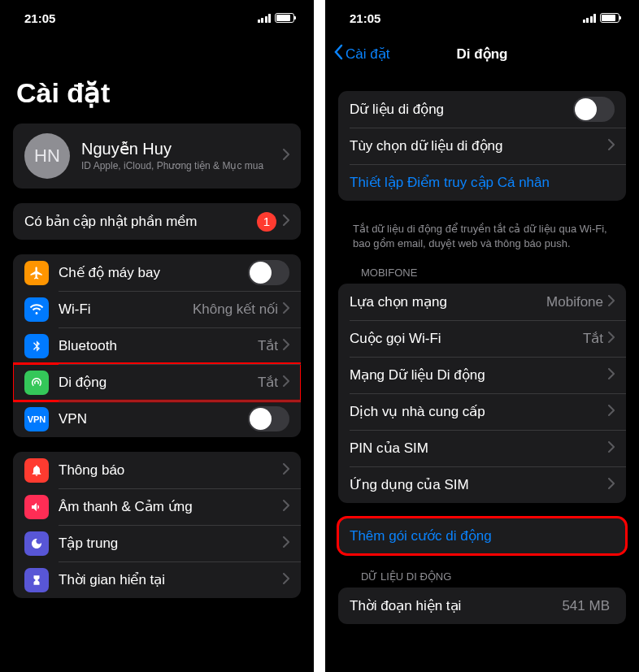 This screenshot has width=639, height=672. I want to click on vpn-switch, so click(268, 419).